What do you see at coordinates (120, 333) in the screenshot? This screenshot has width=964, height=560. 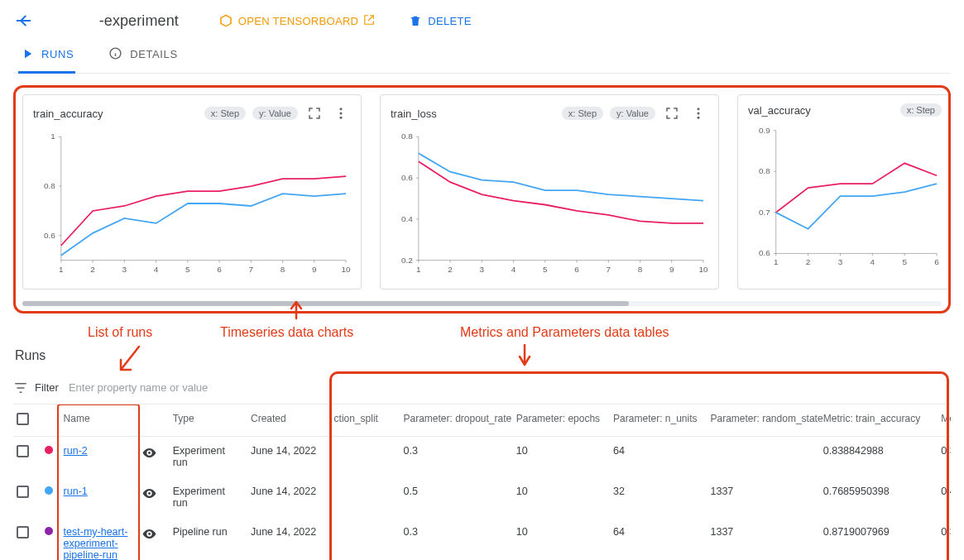 I see `annotation-list-of-runs: List of runs` at bounding box center [120, 333].